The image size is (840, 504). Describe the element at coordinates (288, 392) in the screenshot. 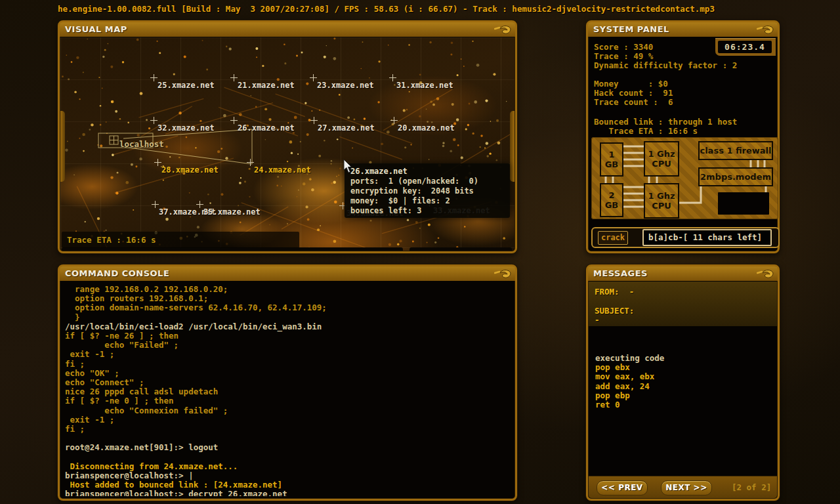

I see `console-line: nice 26 pppd call adsl updetach` at that location.